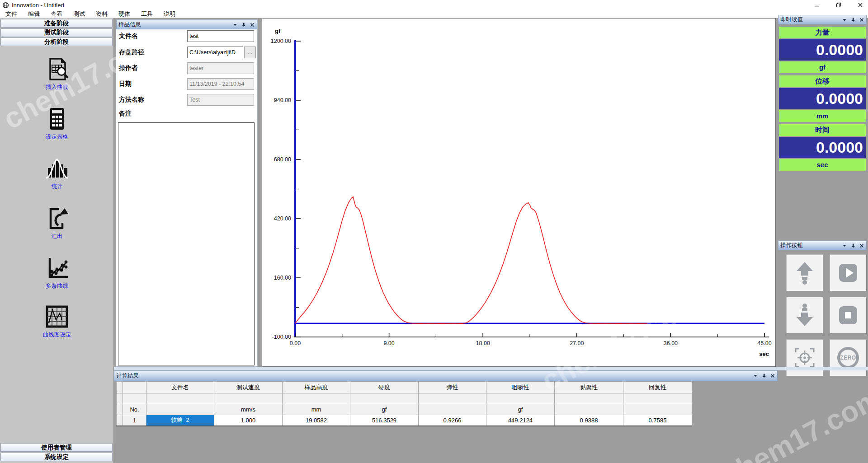  Describe the element at coordinates (589, 388) in the screenshot. I see `column-header: 黏聚性` at that location.